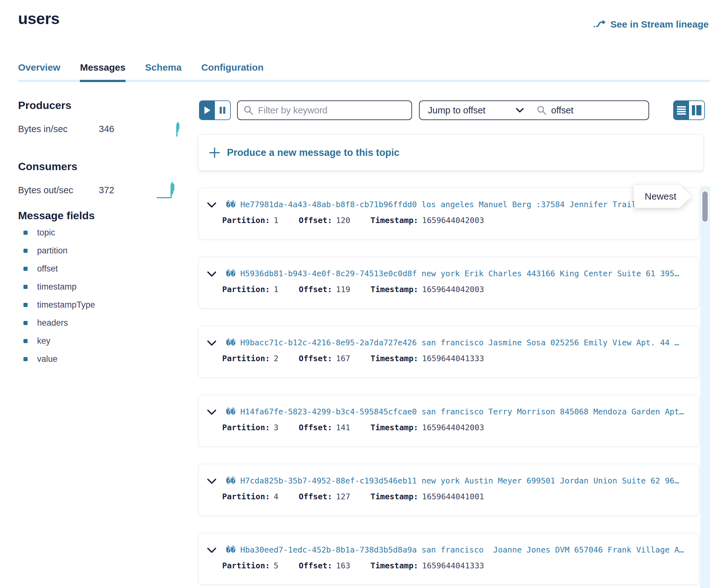  Describe the element at coordinates (363, 566) in the screenshot. I see `message-meta: Partition:5 Offset:163 Timestamp:1659644…` at that location.